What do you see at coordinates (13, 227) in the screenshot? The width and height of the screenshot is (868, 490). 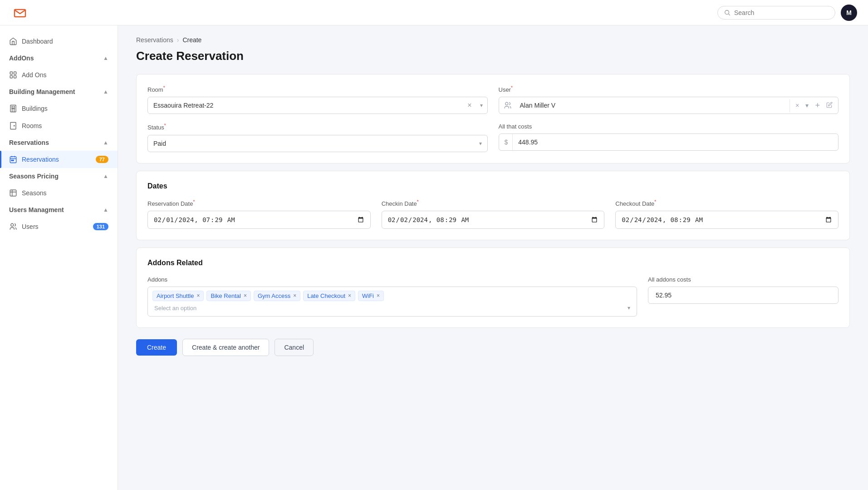 I see `users-icon` at bounding box center [13, 227].